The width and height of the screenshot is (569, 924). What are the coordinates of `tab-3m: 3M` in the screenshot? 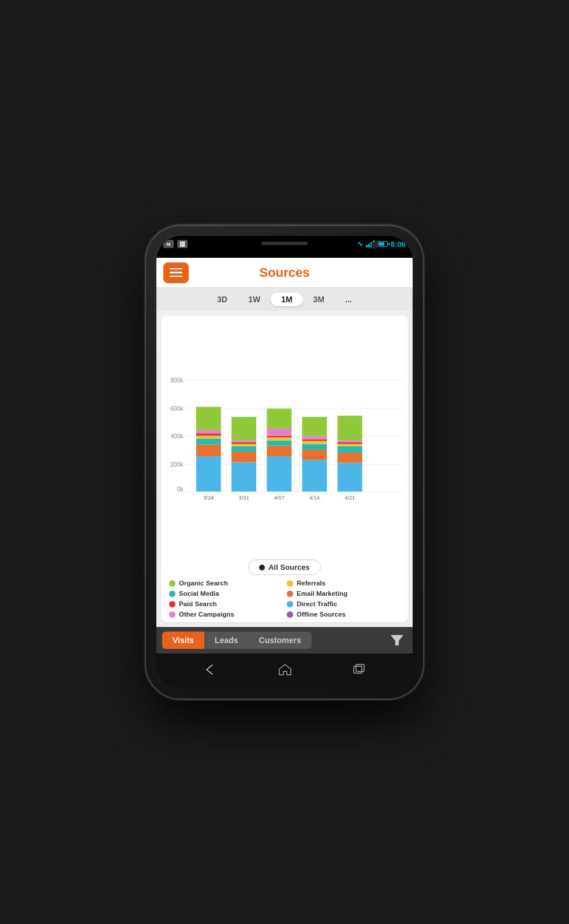 It's located at (319, 299).